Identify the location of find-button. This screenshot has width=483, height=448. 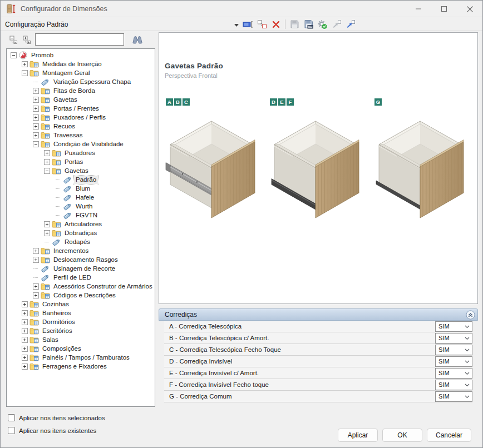
(137, 39).